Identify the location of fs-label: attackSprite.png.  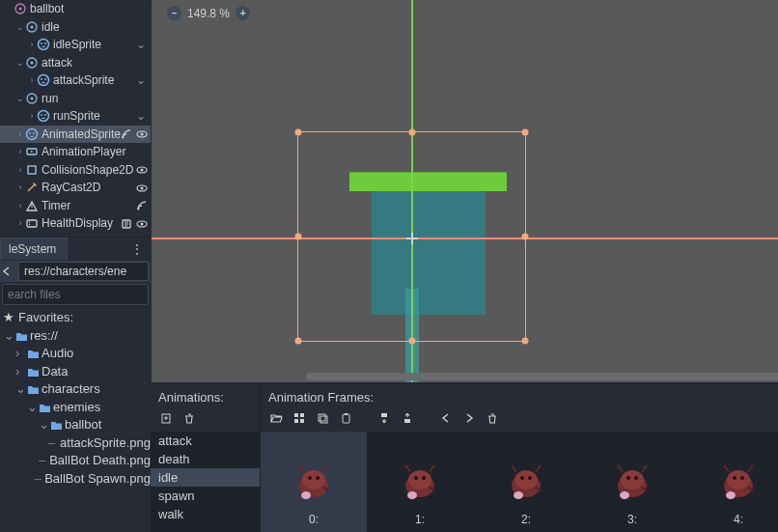
(105, 442).